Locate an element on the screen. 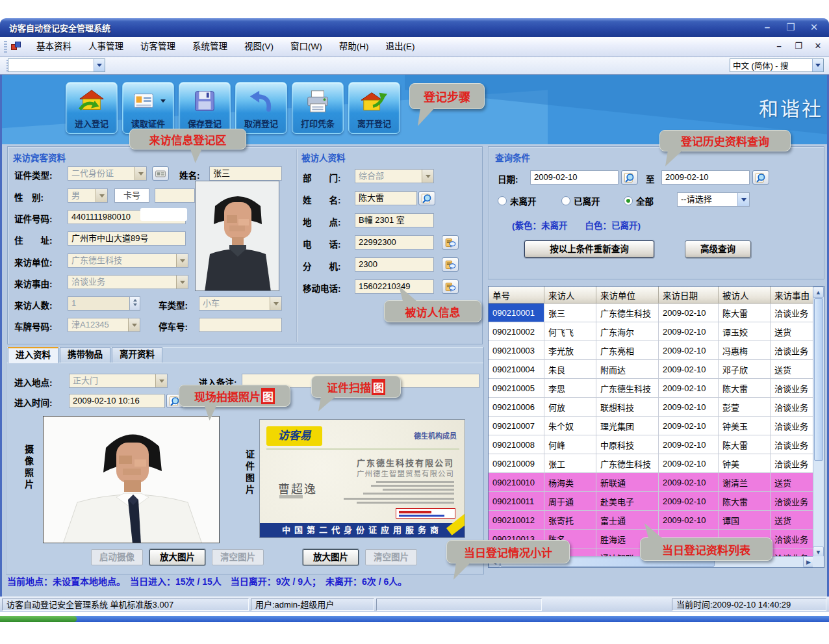  card-reader-button is located at coordinates (160, 174).